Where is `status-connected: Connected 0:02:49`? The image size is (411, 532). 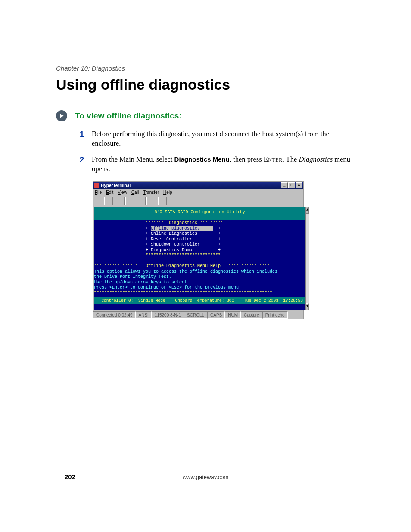
status-connected: Connected 0:02:49 is located at coordinates (115, 315).